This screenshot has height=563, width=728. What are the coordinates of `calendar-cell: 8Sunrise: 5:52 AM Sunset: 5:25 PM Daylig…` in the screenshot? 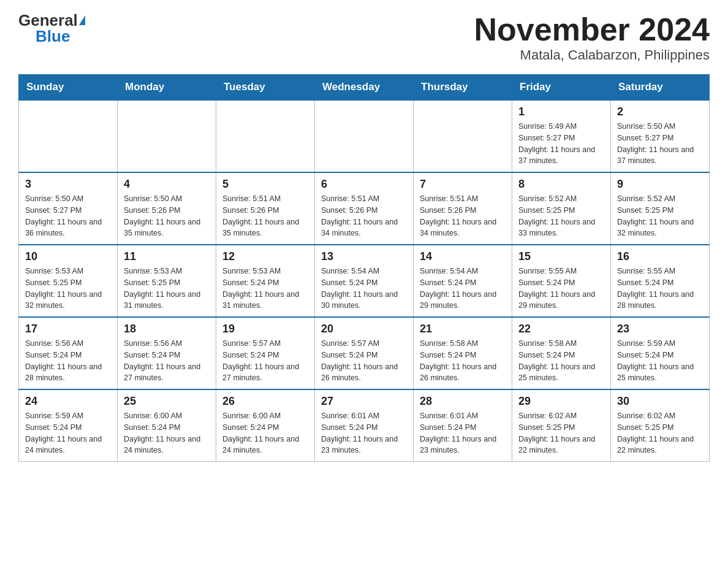 It's located at (561, 209).